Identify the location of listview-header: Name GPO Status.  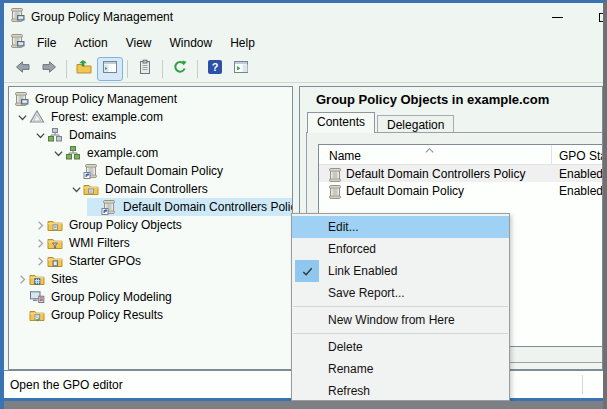
(461, 155).